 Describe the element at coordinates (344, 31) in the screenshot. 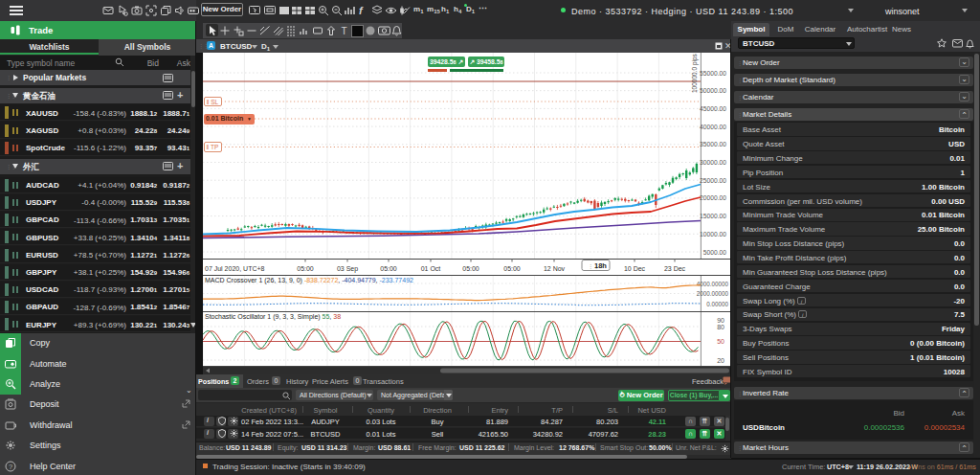

I see `svg-text: T` at that location.